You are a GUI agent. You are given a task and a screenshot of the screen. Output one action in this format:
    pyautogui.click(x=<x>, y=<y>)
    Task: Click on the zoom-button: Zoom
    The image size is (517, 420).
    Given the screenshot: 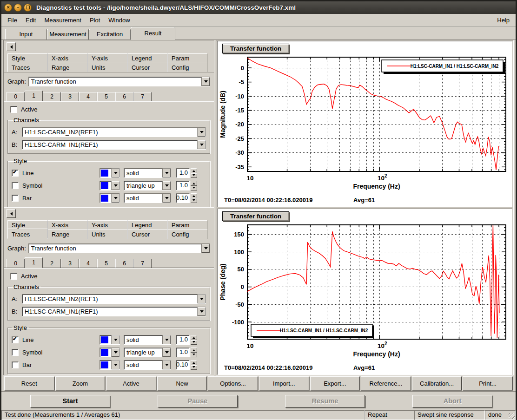 What is the action you would take?
    pyautogui.click(x=80, y=383)
    